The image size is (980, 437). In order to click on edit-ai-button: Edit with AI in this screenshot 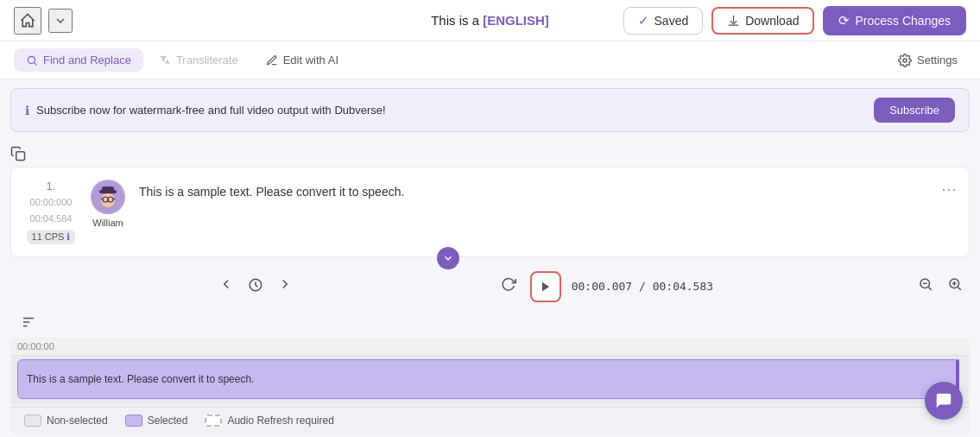, I will do `click(302, 60)`.